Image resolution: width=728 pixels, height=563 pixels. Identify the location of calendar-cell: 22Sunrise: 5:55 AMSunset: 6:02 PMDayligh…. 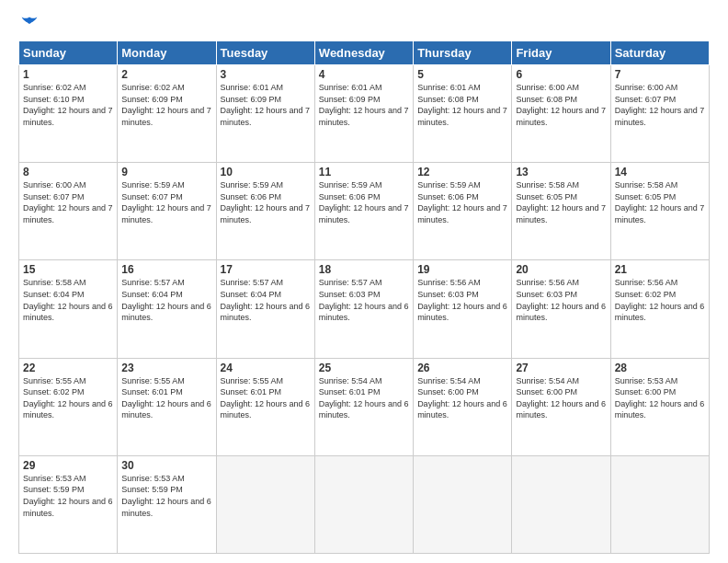
(68, 407).